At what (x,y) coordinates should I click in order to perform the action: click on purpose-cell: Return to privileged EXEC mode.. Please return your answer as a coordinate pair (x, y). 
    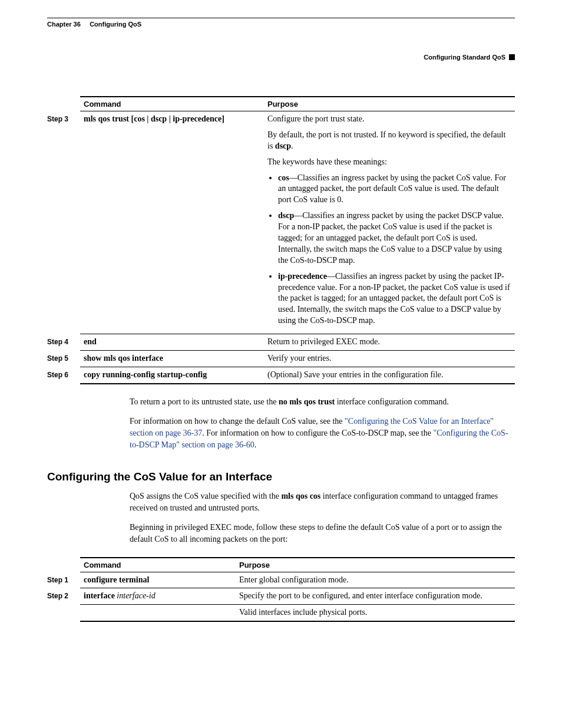
    Looking at the image, I should click on (389, 342).